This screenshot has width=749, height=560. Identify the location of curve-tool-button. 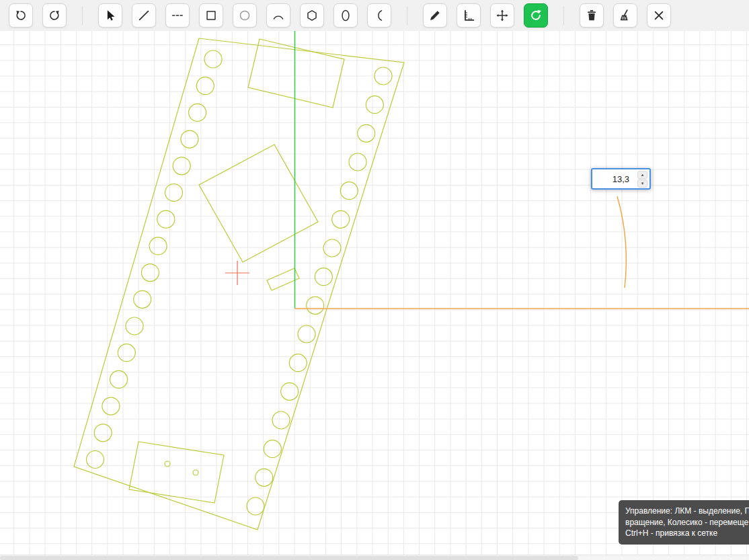
(379, 15).